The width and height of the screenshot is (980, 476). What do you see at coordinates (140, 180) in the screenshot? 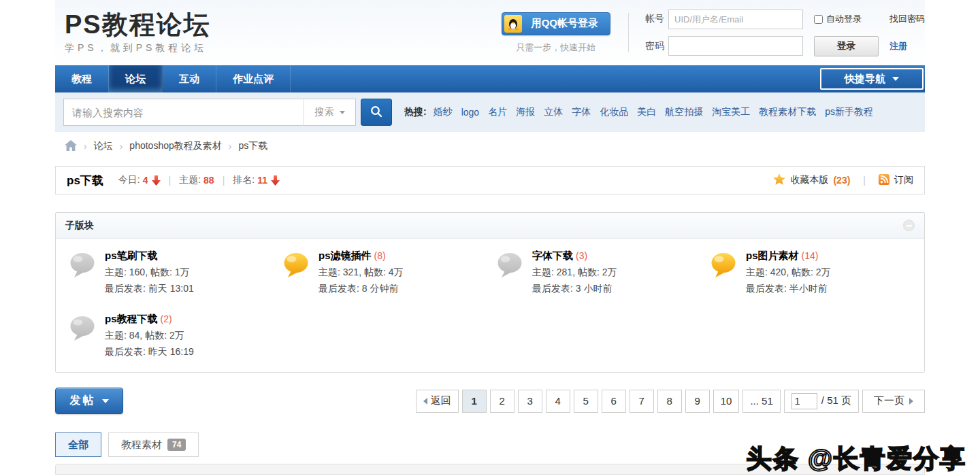
I see `stat-today: 今日: 4` at bounding box center [140, 180].